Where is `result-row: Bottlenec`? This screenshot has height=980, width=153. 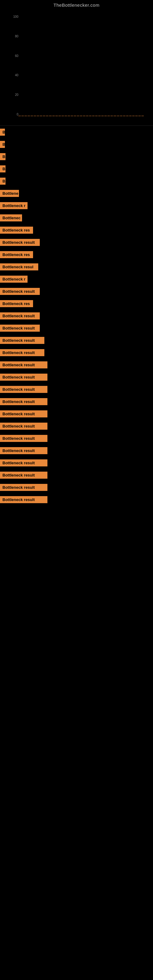 result-row: Bottlenec is located at coordinates (76, 218).